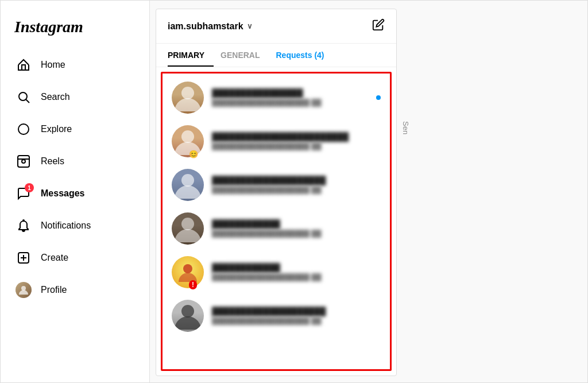 The image size is (588, 383). I want to click on seen-panel: Sen, so click(405, 70).